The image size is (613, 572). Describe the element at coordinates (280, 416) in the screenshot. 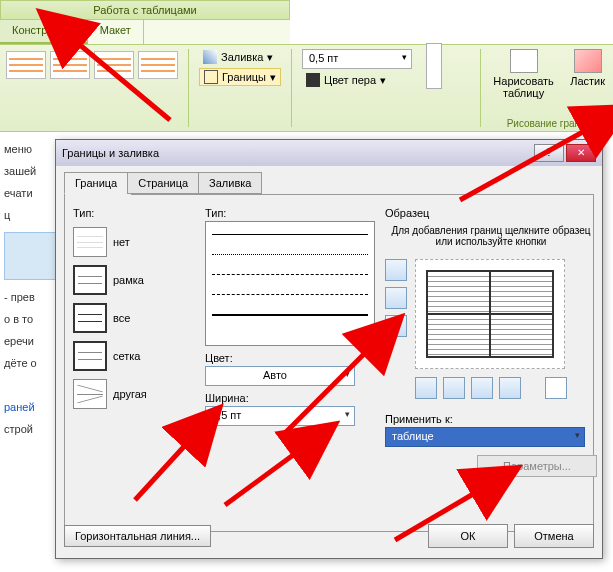

I see `width-dropdown: 0,5 пт` at that location.